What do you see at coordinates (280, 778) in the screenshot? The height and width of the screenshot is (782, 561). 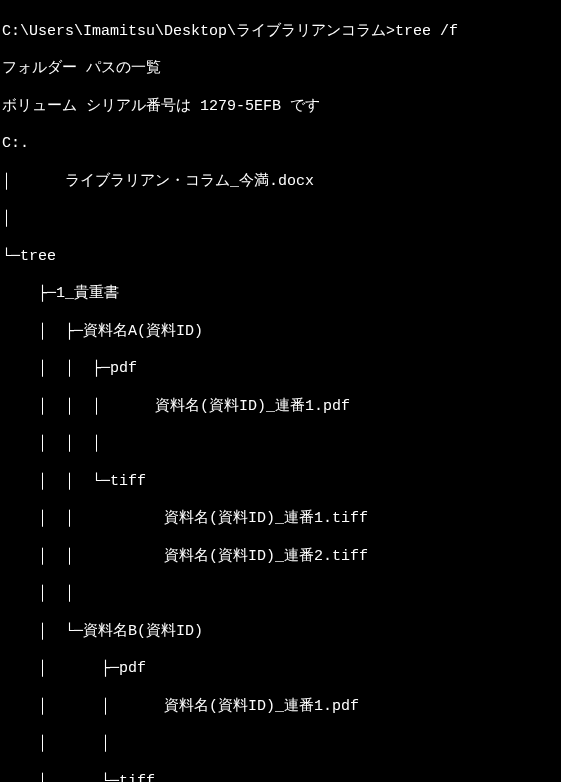 I see `tree-folder-tiff: │ └─tiff` at bounding box center [280, 778].